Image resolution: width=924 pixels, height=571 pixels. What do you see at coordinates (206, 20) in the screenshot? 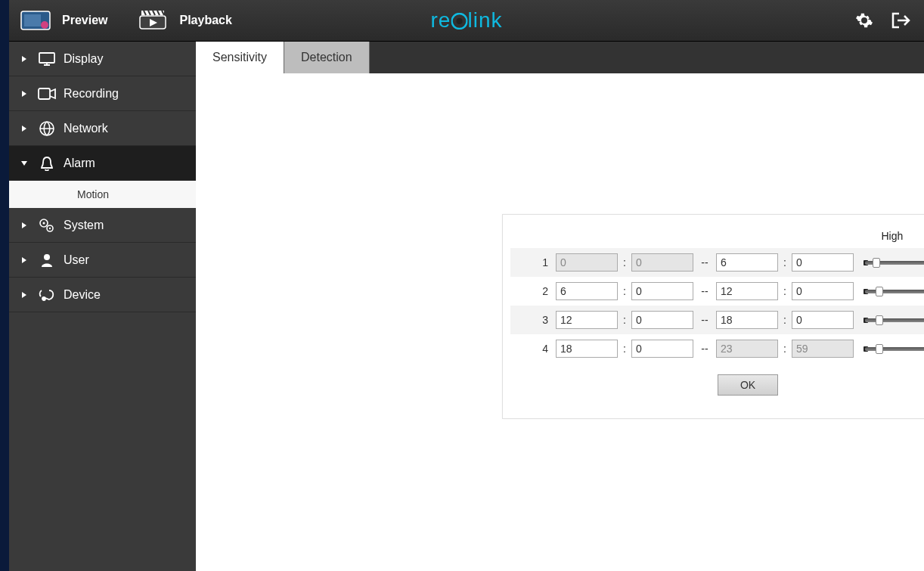
I see `nav-playback-label: Playback` at bounding box center [206, 20].